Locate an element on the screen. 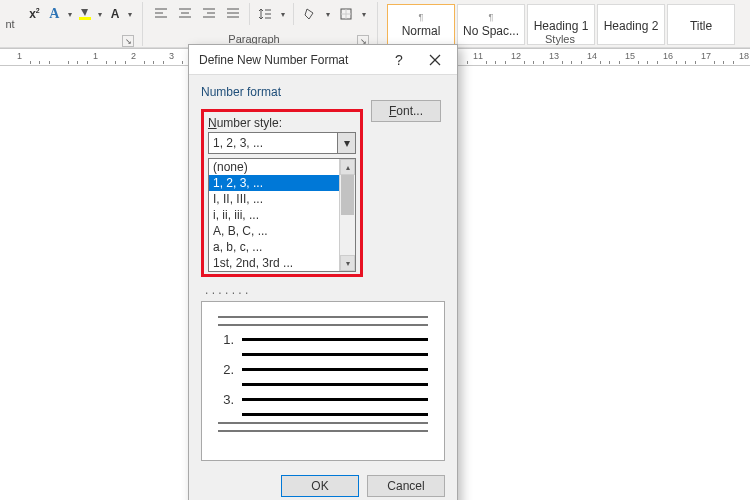 This screenshot has height=500, width=750. font-group-partial: x2 A▾ ▾ A▾ ↘ is located at coordinates (80, 24).